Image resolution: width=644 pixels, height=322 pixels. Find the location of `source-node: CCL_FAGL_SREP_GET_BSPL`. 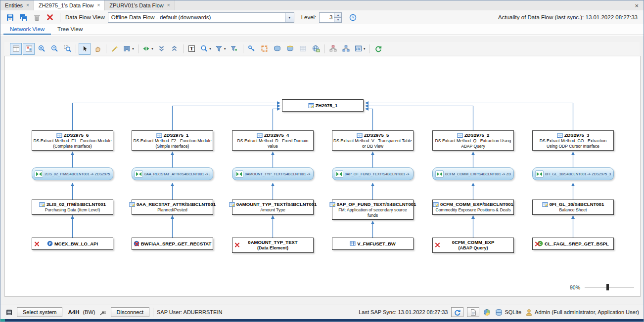

source-node: CCL_FAGL_SREP_GET_BSPL is located at coordinates (573, 244).